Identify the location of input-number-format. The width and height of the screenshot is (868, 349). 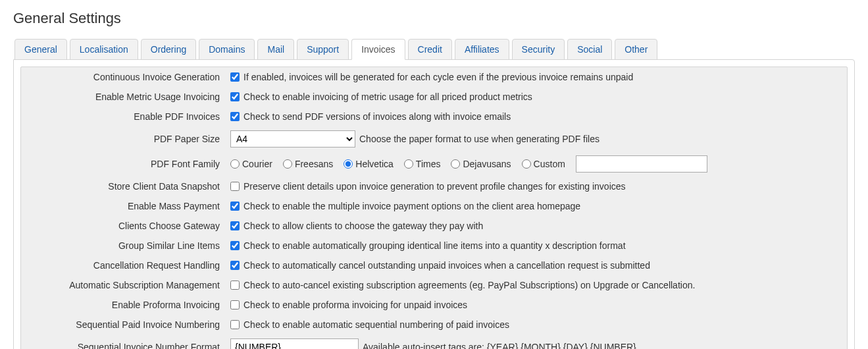
(295, 344).